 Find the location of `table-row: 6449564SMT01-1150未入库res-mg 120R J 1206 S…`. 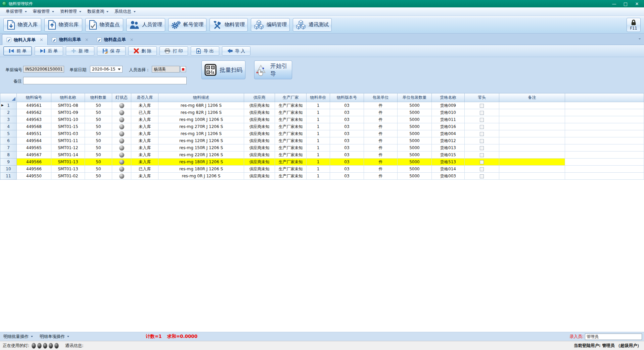

table-row: 6449564SMT01-1150未入库res-mg 120R J 1206 S… is located at coordinates (322, 141).